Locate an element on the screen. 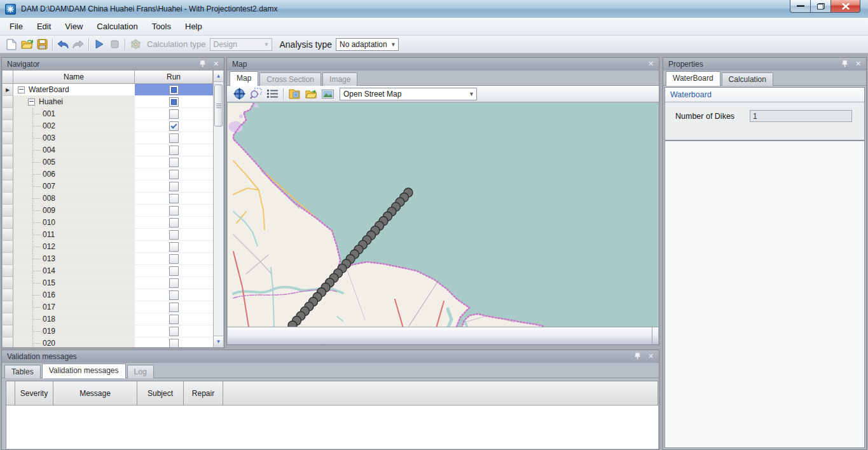 This screenshot has width=868, height=450. pan-map-button is located at coordinates (239, 94).